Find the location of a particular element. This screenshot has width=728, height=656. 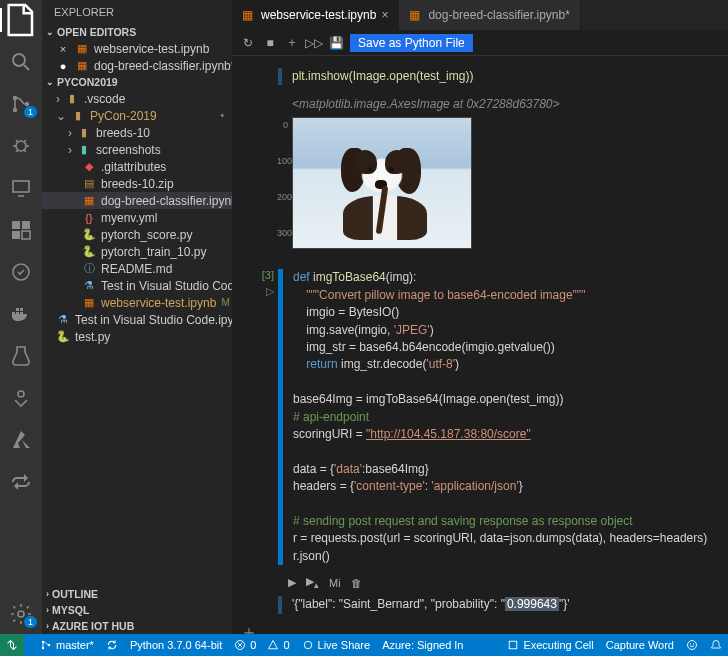

markdown-icon: ⓘ is located at coordinates (89, 269).